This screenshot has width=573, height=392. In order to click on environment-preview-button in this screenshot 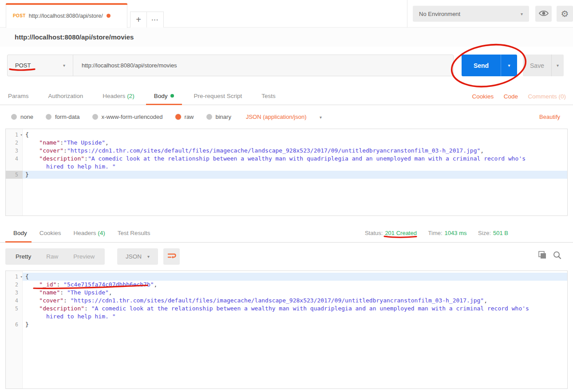, I will do `click(543, 14)`.